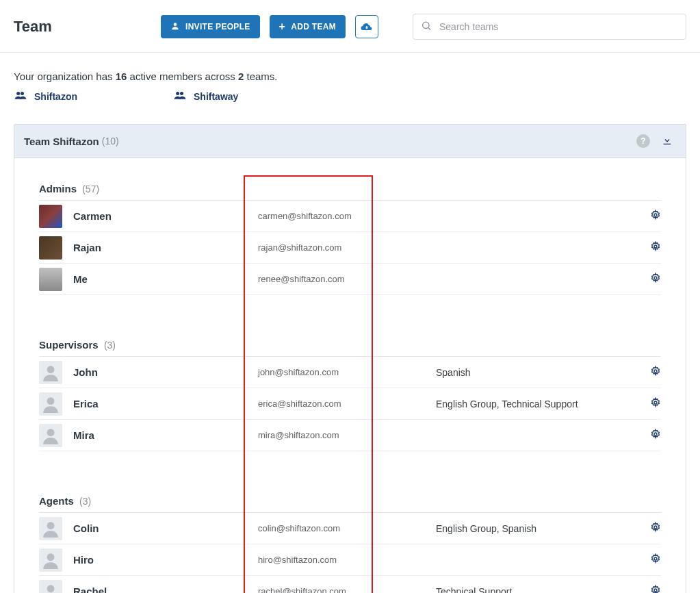 Image resolution: width=700 pixels, height=593 pixels. Describe the element at coordinates (88, 248) in the screenshot. I see `member-name: Rajan` at that location.